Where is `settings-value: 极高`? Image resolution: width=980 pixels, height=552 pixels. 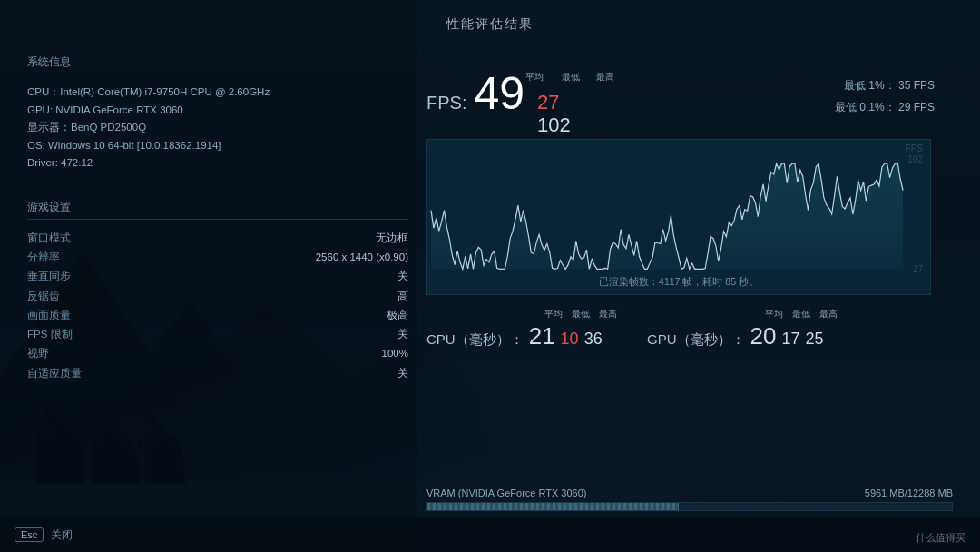
settings-value: 极高 is located at coordinates (397, 316).